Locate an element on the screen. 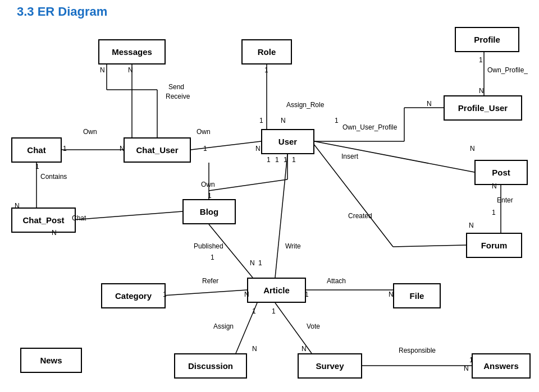 The height and width of the screenshot is (392, 539). label-resp-1: 1 is located at coordinates (472, 360).